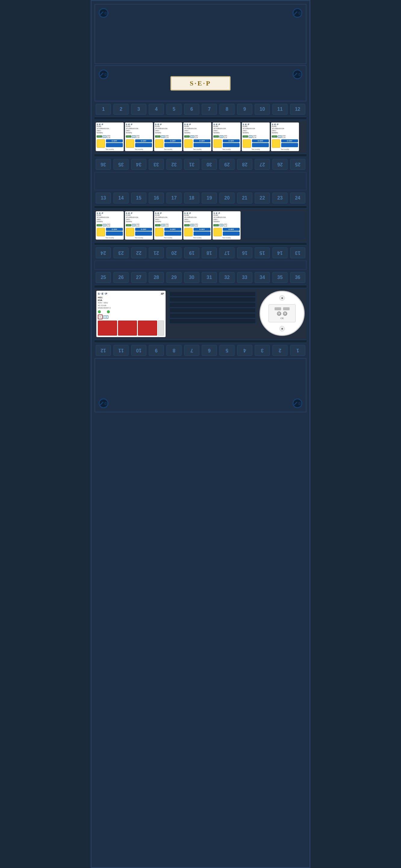  What do you see at coordinates (121, 350) in the screenshot?
I see `num-11r: 11` at bounding box center [121, 350].